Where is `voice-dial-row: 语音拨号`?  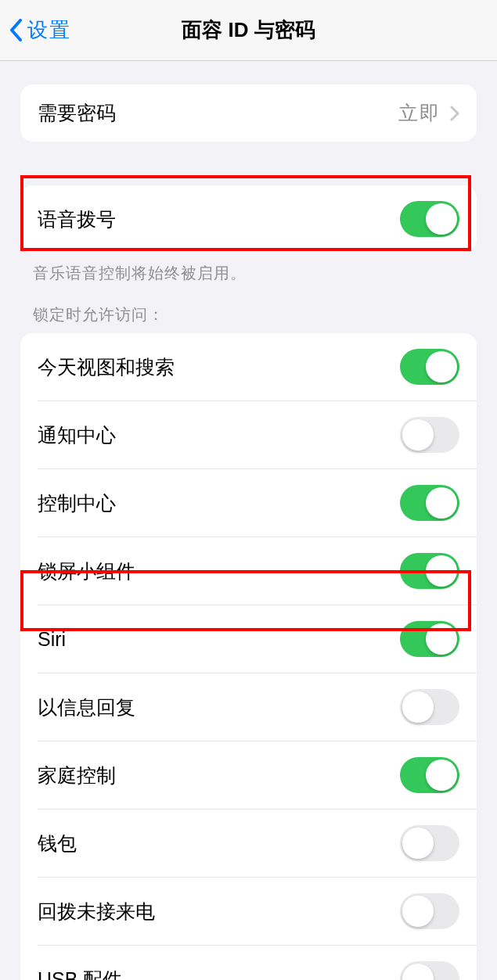 voice-dial-row: 语音拨号 is located at coordinates (249, 219).